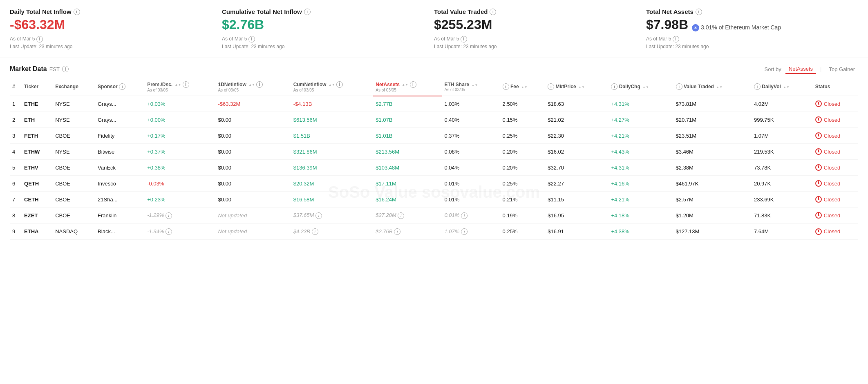 The width and height of the screenshot is (868, 384). What do you see at coordinates (39, 69) in the screenshot?
I see `market-title: Market Data EST i` at bounding box center [39, 69].